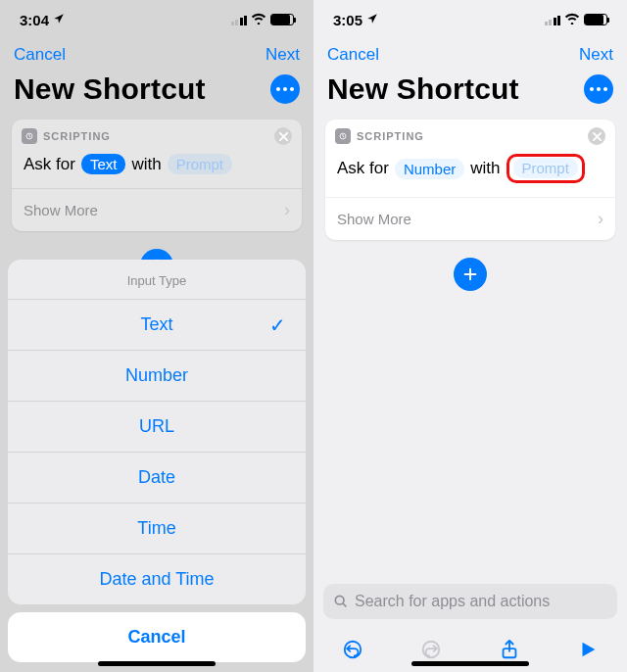 Image resolution: width=627 pixels, height=672 pixels. What do you see at coordinates (104, 165) in the screenshot?
I see `input-type-pill: Text` at bounding box center [104, 165].